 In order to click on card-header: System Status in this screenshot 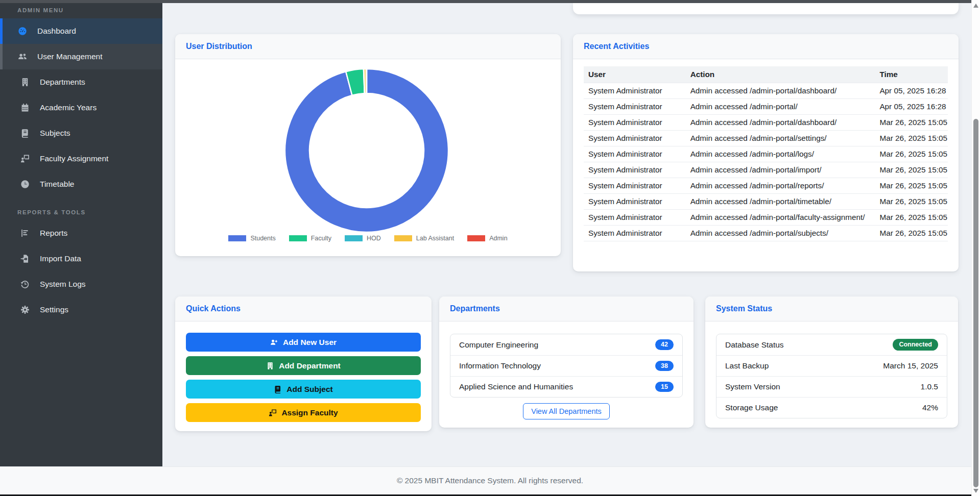, I will do `click(831, 309)`.